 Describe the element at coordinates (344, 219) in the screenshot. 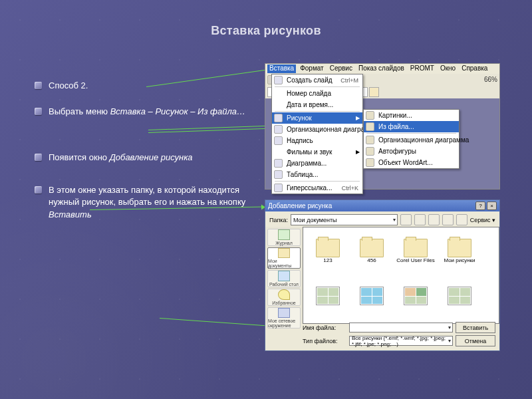

I see `folder-combo: Мои документы` at that location.